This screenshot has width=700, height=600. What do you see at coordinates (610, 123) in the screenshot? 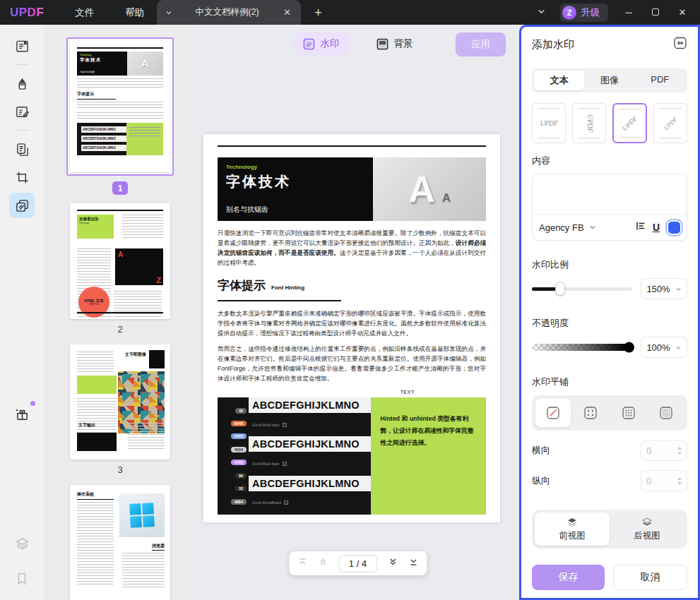
I see `watermark-style-previews: UPDF UPDF UPDF UPDF` at bounding box center [610, 123].